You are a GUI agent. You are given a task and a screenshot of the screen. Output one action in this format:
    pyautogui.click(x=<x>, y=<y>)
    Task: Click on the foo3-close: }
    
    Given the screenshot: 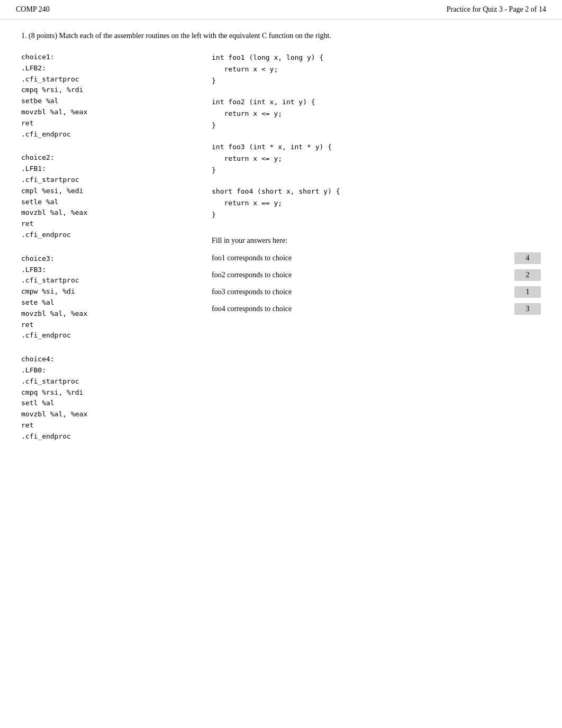 What is the action you would take?
    pyautogui.click(x=376, y=170)
    